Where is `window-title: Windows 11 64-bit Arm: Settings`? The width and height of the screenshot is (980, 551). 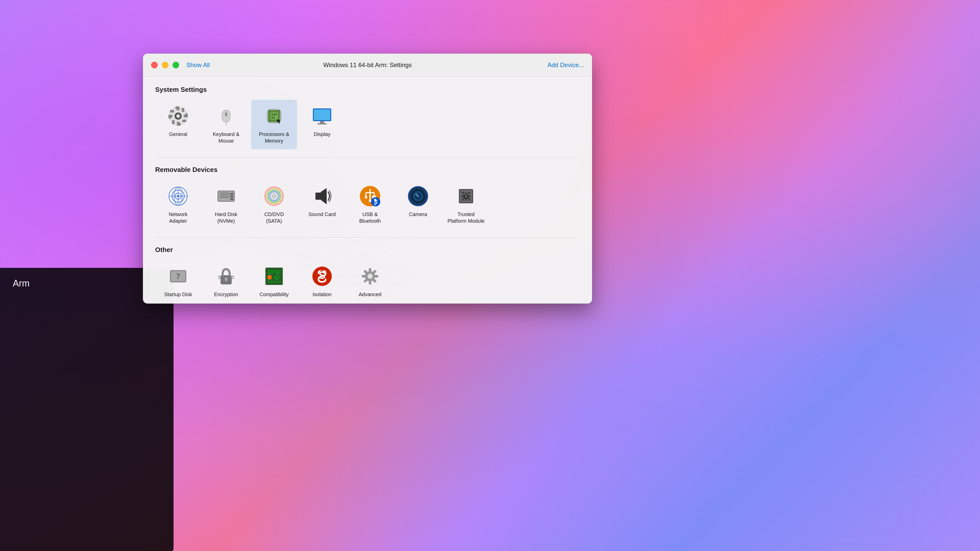 window-title: Windows 11 64-bit Arm: Settings is located at coordinates (368, 65).